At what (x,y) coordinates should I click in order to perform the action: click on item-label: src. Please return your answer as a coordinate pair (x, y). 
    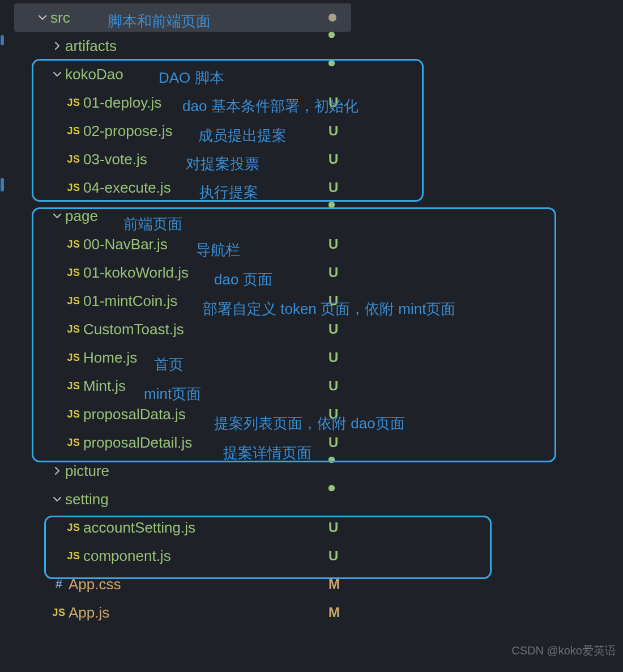
    Looking at the image, I should click on (60, 18).